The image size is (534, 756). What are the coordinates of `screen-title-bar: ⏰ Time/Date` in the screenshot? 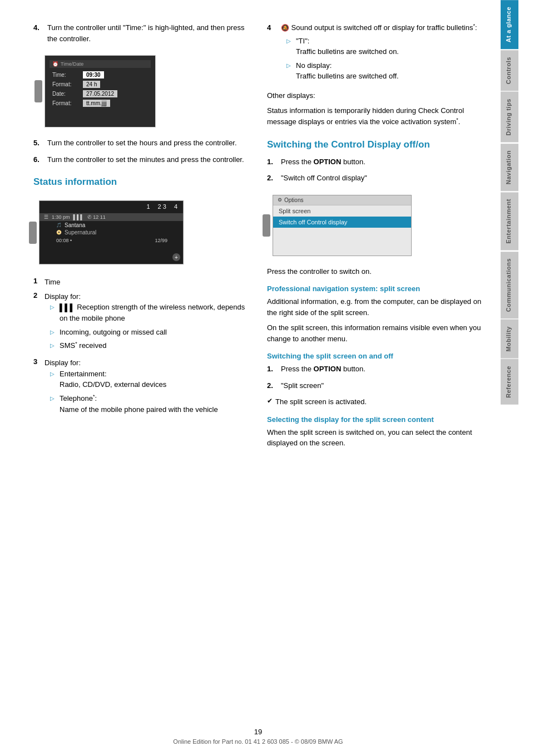 It's located at (100, 64).